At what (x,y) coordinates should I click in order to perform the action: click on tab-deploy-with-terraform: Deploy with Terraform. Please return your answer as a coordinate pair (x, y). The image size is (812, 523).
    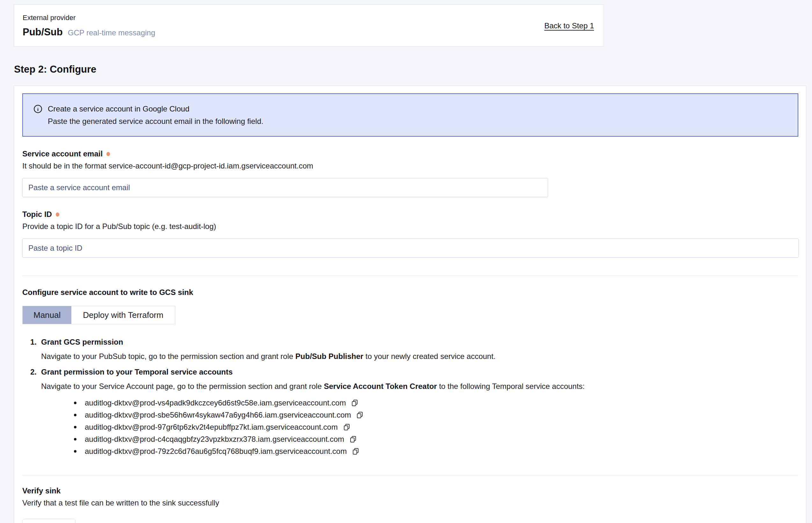
    Looking at the image, I should click on (123, 315).